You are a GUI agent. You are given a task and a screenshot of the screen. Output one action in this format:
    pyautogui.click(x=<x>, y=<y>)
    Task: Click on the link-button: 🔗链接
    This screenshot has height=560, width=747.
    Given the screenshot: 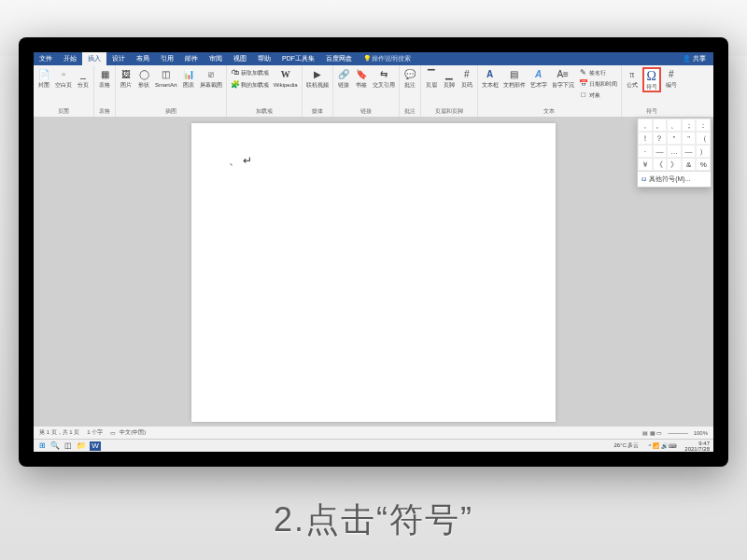 What is the action you would take?
    pyautogui.click(x=344, y=78)
    